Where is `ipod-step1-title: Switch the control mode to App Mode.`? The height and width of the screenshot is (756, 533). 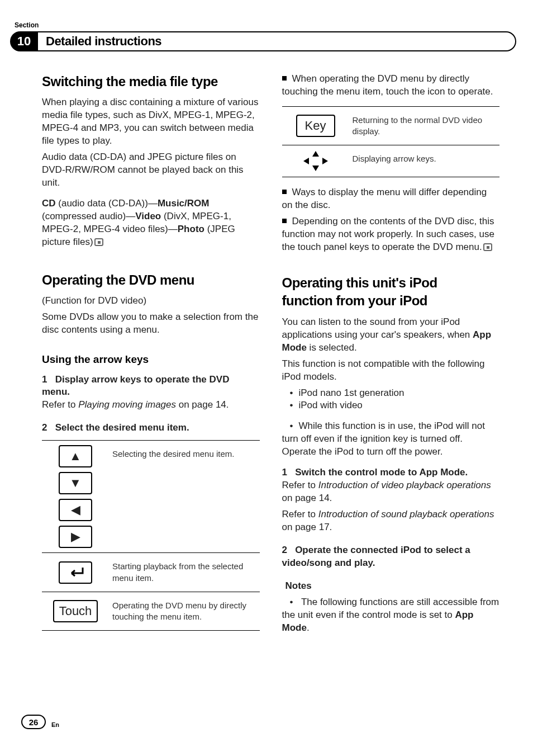
ipod-step1-title: Switch the control mode to App Mode. is located at coordinates (381, 472).